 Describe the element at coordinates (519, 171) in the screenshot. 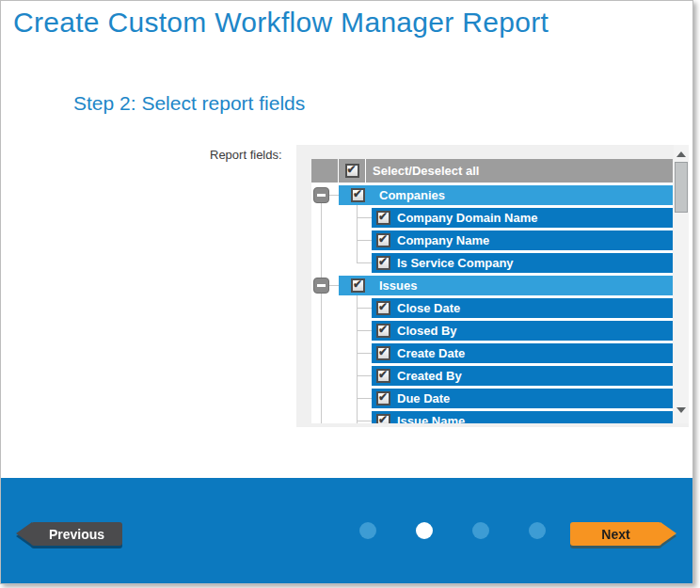

I see `tree-header-row: Select/Deselect all` at that location.